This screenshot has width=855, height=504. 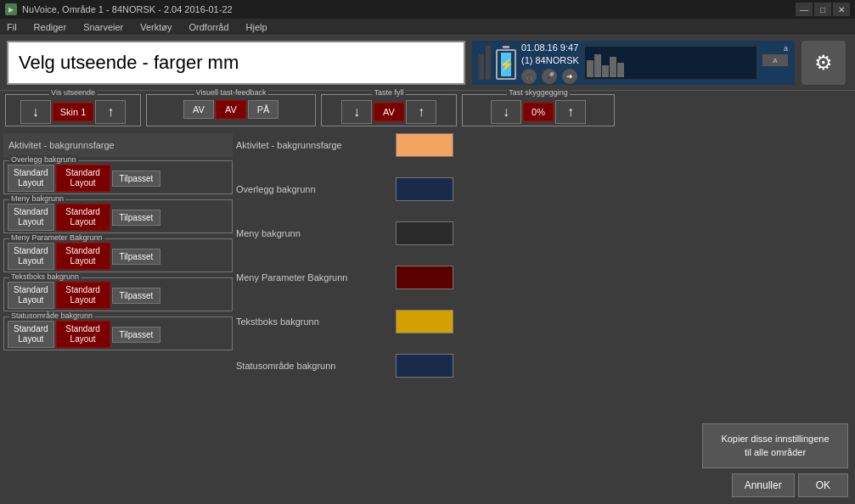 What do you see at coordinates (73, 110) in the screenshot?
I see `vis-utseende-inner: ↓ Skin 1 ↑` at bounding box center [73, 110].